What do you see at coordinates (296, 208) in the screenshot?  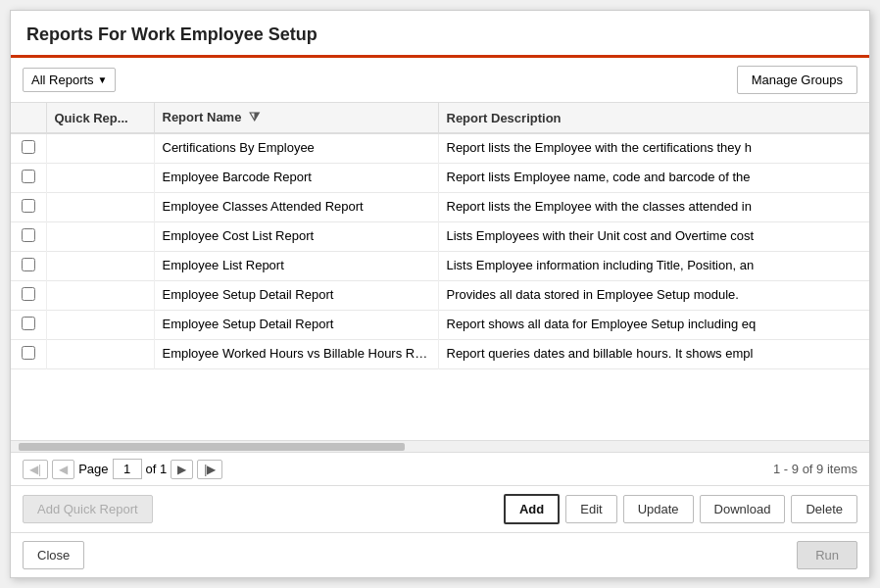 I see `row-report-name: Employee Classes Attended Report` at bounding box center [296, 208].